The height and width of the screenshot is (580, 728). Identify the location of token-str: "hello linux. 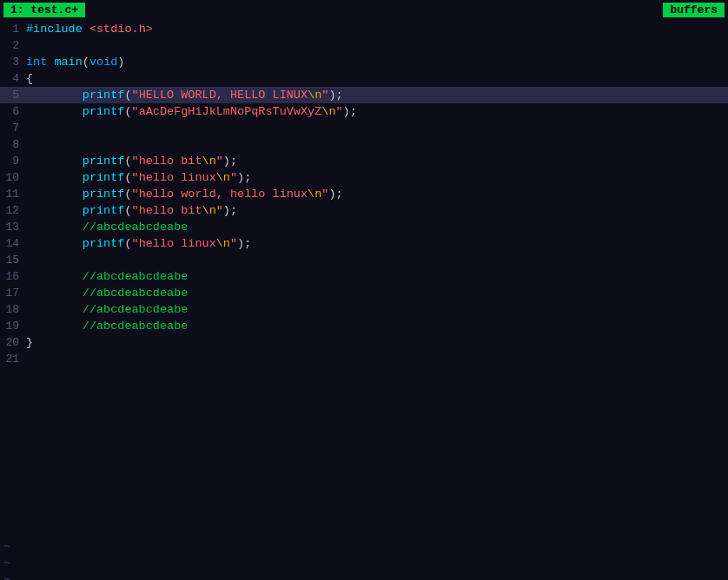
(174, 177).